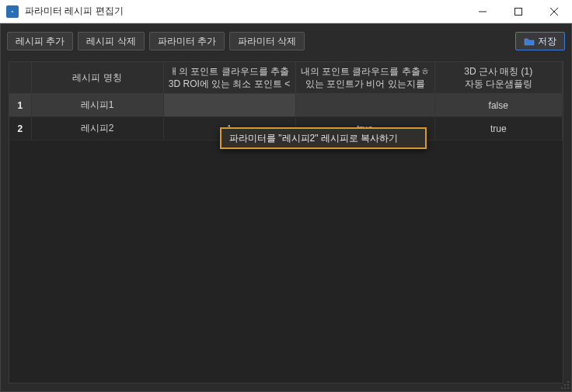 The height and width of the screenshot is (392, 572). What do you see at coordinates (498, 78) in the screenshot?
I see `header-col4: 3D 근사 매칭 (1) 자동 다운샘플링` at bounding box center [498, 78].